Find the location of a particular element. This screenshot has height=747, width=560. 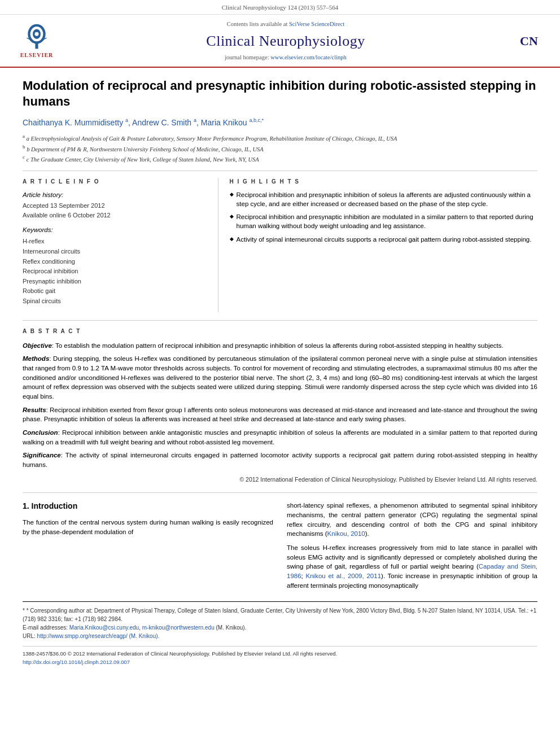

elsevier-text-label: ELSEVIER is located at coordinates (37, 55).